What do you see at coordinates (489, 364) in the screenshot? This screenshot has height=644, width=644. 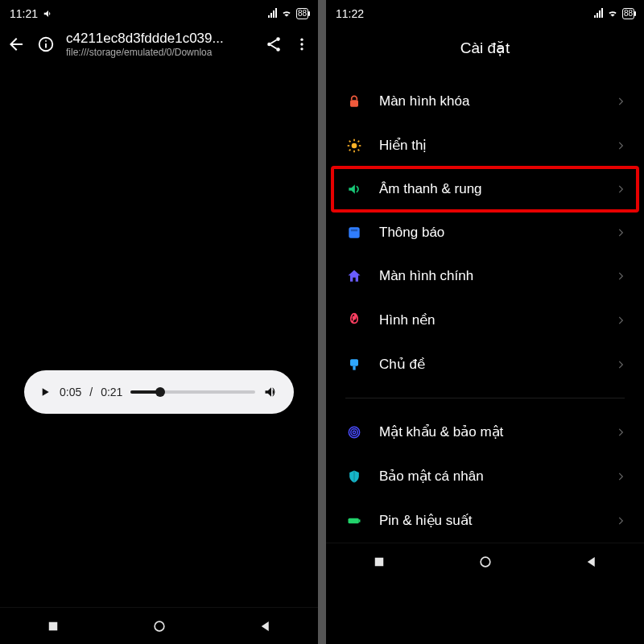 I see `settings-row-label: Chủ đề` at bounding box center [489, 364].